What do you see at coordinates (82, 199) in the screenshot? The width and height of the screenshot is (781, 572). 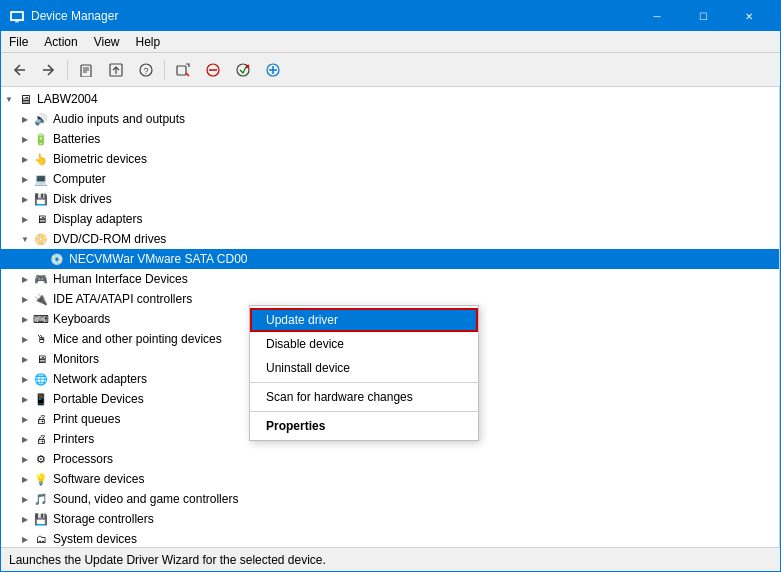 I see `disk-label: Disk drives` at bounding box center [82, 199].